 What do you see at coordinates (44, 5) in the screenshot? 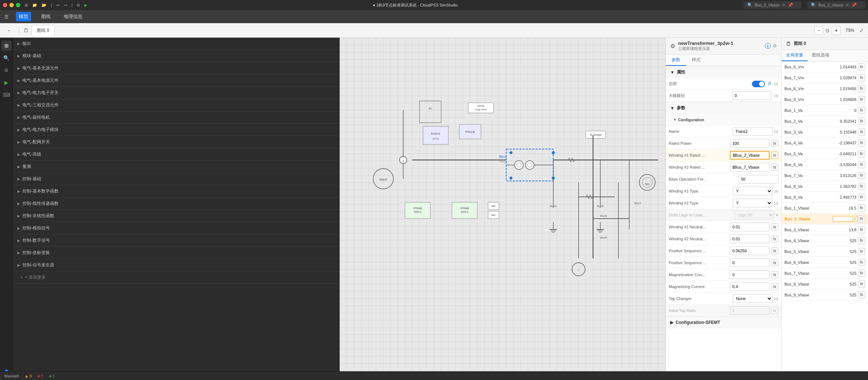
I see `folder-icon: 📂` at bounding box center [44, 5].